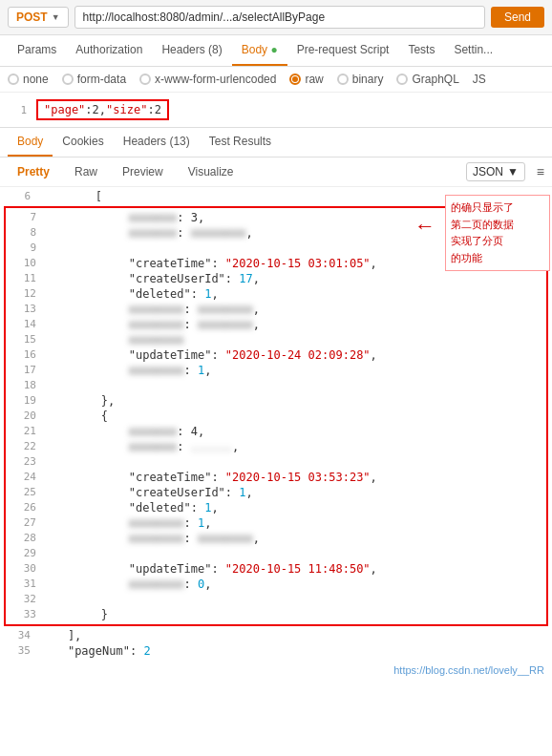  Describe the element at coordinates (498, 233) in the screenshot. I see `annotation-box: 的确只显示了第二页的数据实现了分页的功能` at that location.